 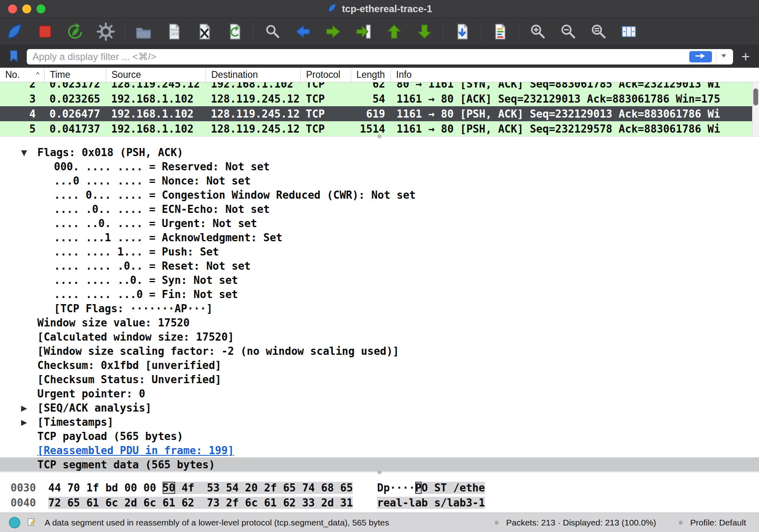 I want to click on column-header-destination: Destination, so click(x=253, y=75).